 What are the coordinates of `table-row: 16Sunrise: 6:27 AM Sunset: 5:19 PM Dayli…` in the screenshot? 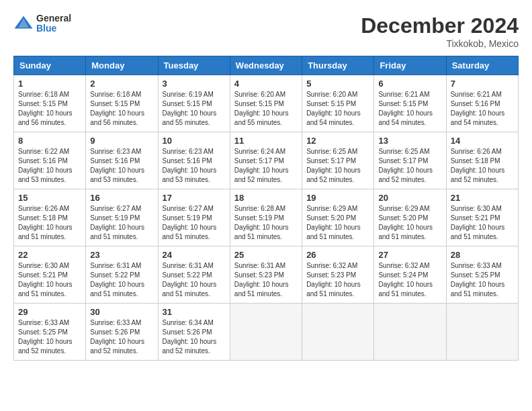 It's located at (122, 218).